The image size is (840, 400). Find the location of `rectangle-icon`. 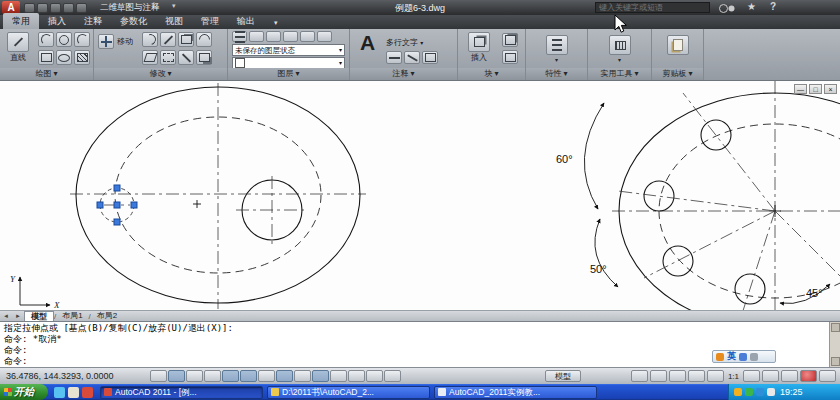

rectangle-icon is located at coordinates (46, 58).